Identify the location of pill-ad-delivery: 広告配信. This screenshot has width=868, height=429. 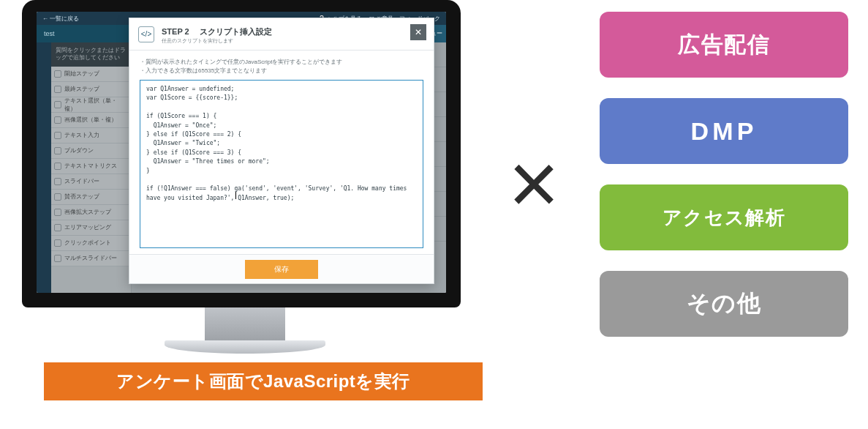
(724, 45).